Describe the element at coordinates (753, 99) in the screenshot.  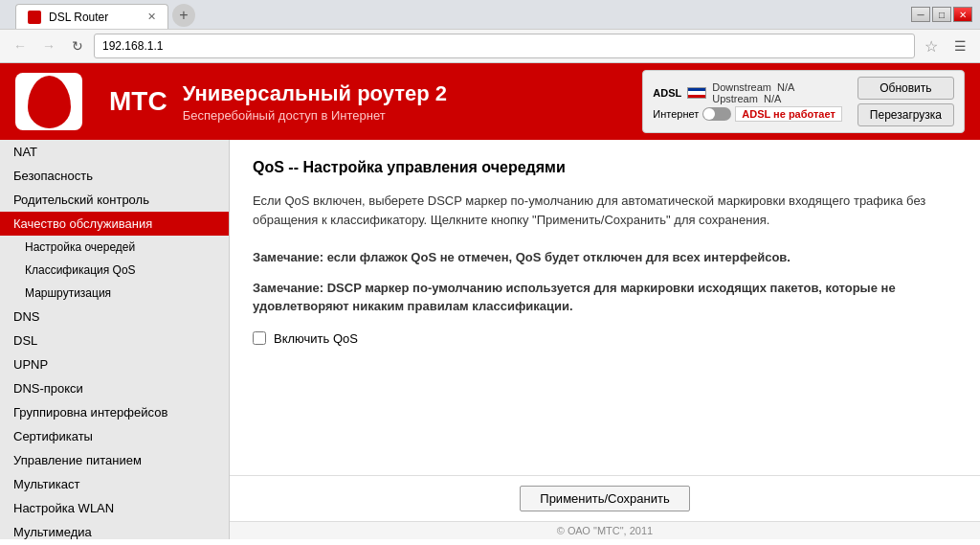
I see `upstream-row: Upstream N/A` at that location.